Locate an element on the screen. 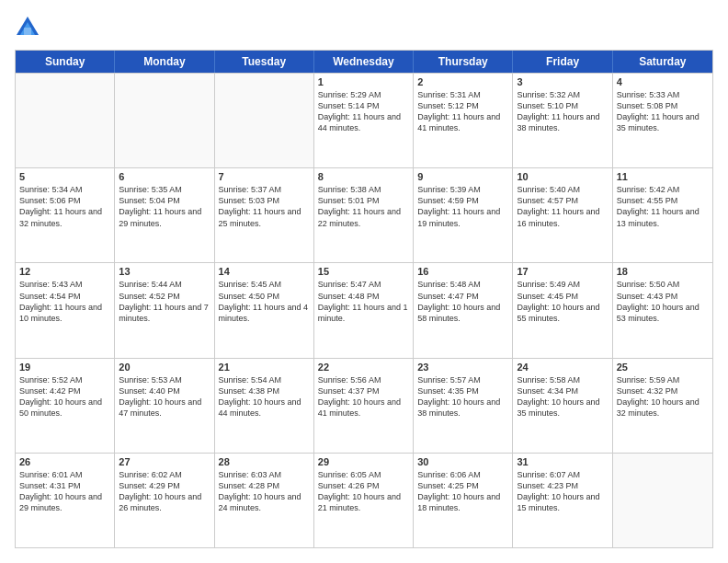 Image resolution: width=728 pixels, height=563 pixels. day-number: 26 is located at coordinates (64, 462).